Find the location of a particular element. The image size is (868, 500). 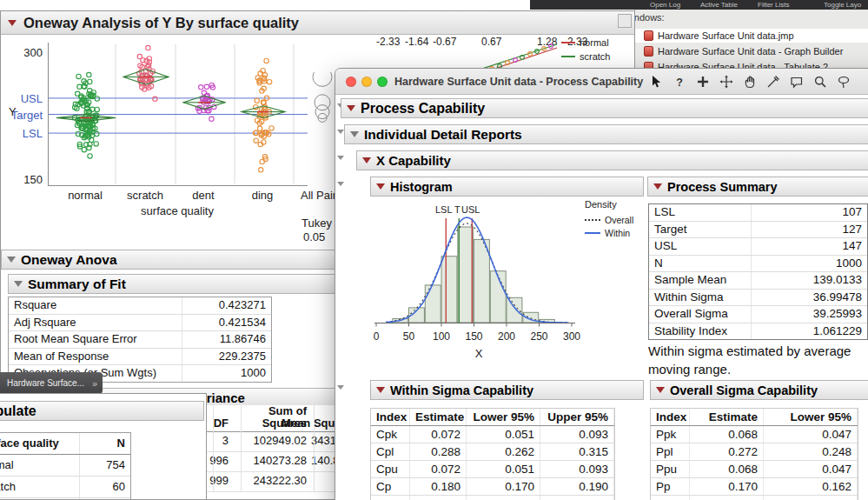

table-row: scratch60 is located at coordinates (65, 487).